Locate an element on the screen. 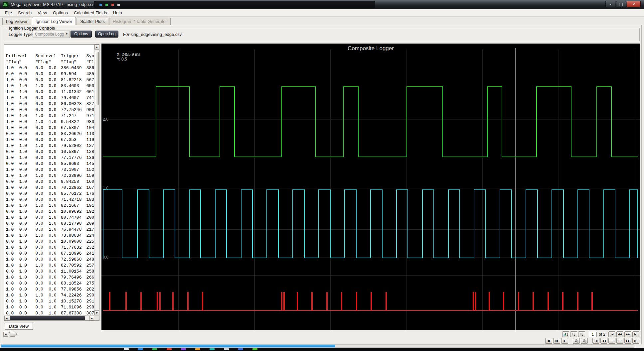 This screenshot has width=644, height=351. logger-type-select: Composite Logger ▼ is located at coordinates (51, 34).